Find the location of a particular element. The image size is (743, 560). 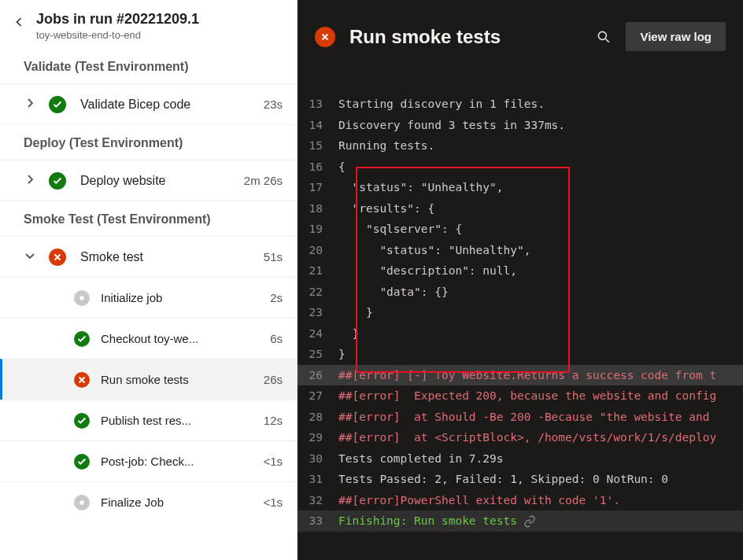

log-line: 22 "data": {} is located at coordinates (520, 293).